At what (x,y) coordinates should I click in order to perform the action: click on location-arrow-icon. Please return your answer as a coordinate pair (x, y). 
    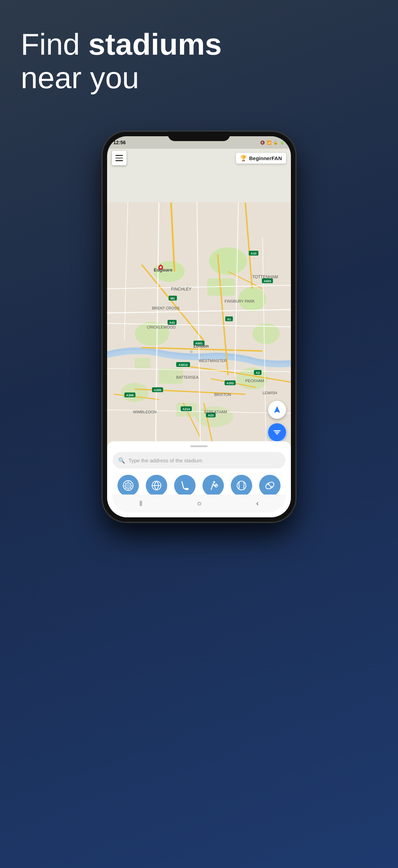
    Looking at the image, I should click on (277, 410).